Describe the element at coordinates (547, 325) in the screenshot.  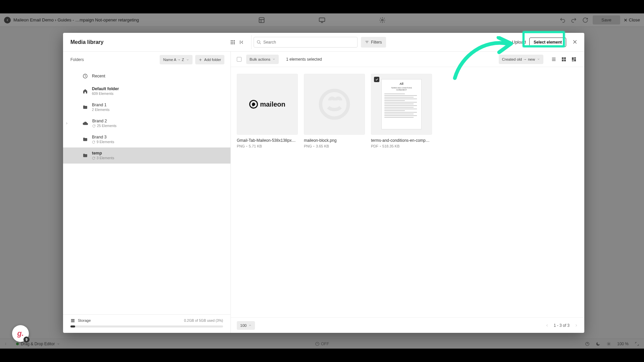
I see `prev-page-icon` at that location.